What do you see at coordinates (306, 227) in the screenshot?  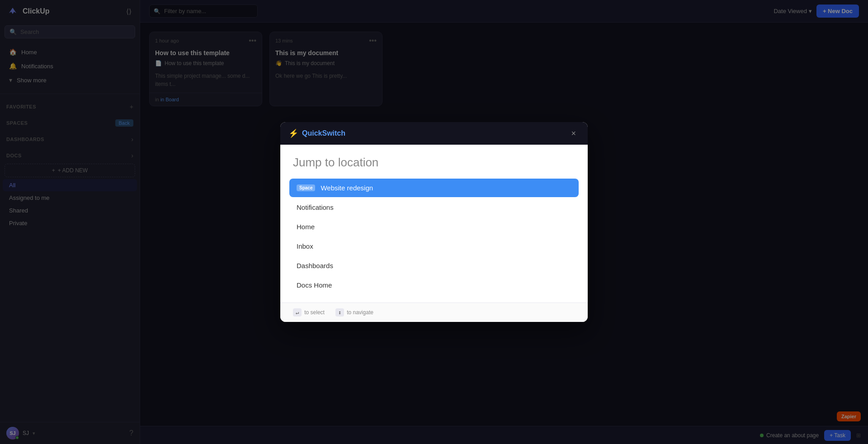 I see `quickswitch-item-2-label: Home` at bounding box center [306, 227].